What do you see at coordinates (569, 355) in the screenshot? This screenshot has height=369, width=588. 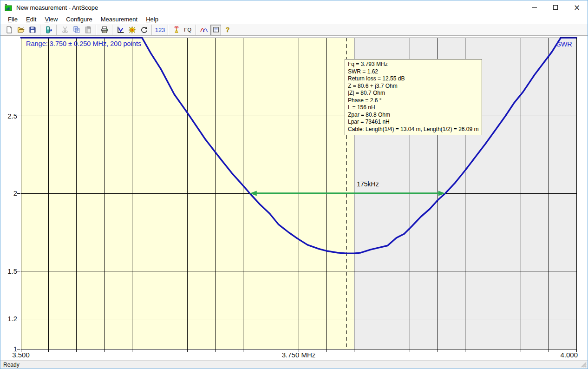 I see `x-tick-label: 4.000` at bounding box center [569, 355].